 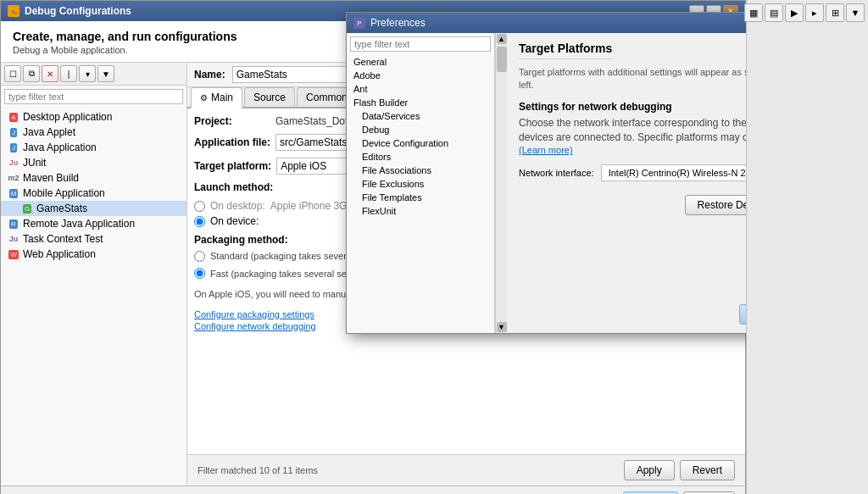 I want to click on more-button: ▼, so click(x=106, y=74).